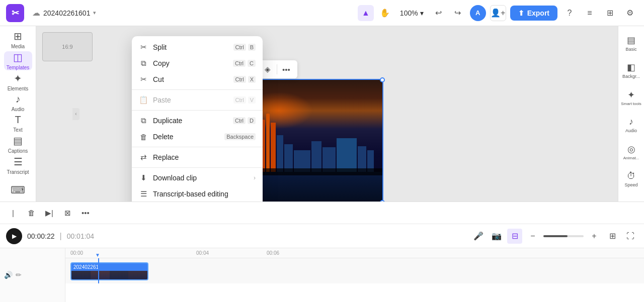  Describe the element at coordinates (19, 275) in the screenshot. I see `edit-icon: ✏` at that location.